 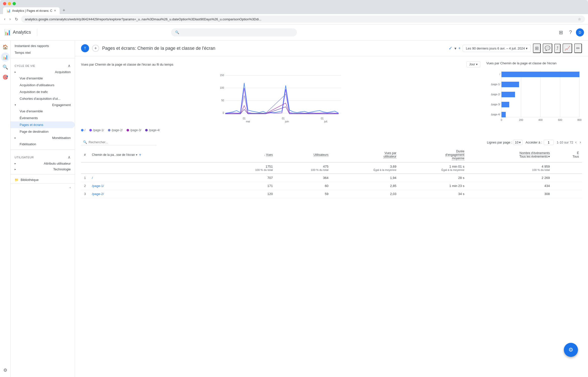 What do you see at coordinates (283, 119) in the screenshot?
I see `svg-text: 01` at bounding box center [283, 119].